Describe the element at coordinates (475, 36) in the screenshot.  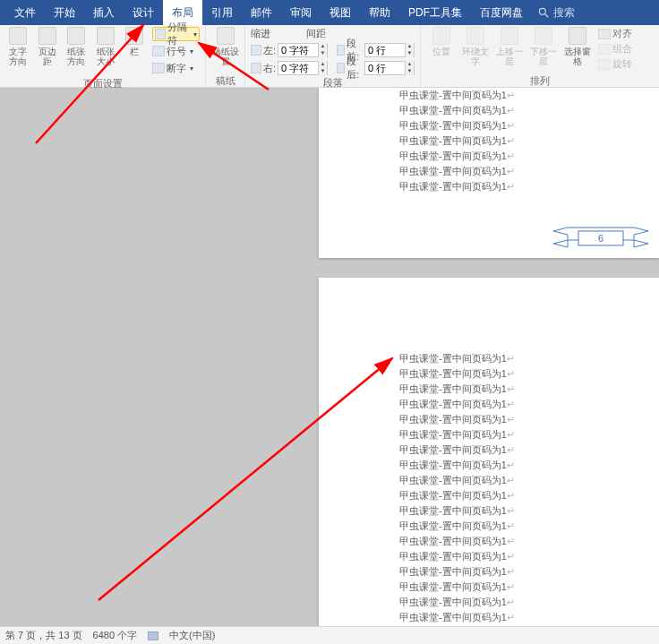
I see `wrap-icon` at that location.